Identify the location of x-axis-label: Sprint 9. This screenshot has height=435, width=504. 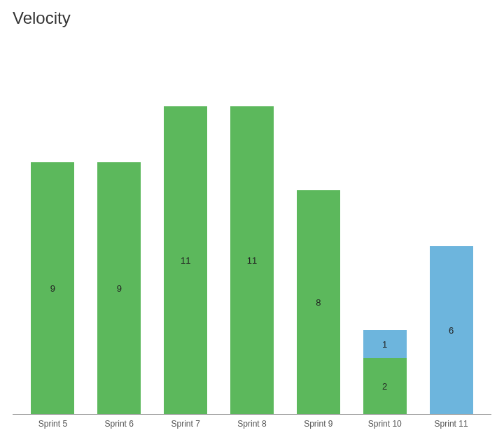
(318, 424).